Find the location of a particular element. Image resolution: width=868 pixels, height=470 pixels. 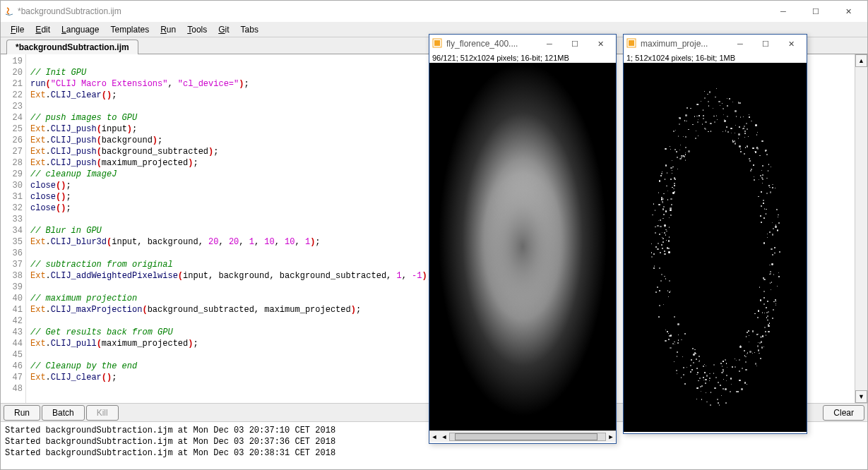

image-titlebar: fly_florence_400....─☐✕ is located at coordinates (523, 44).